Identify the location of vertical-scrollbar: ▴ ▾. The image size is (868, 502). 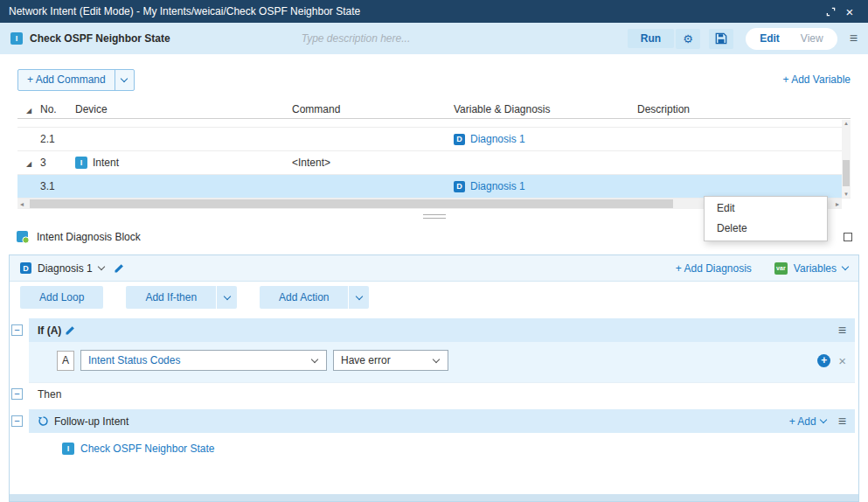
(846, 159).